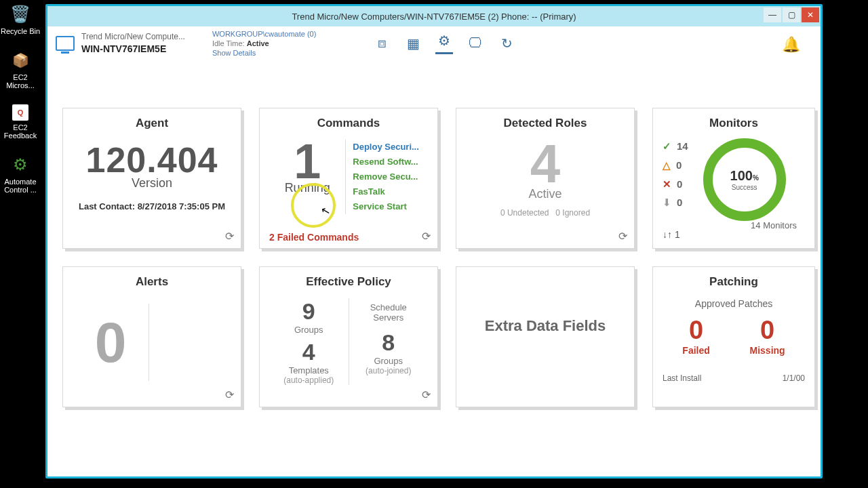  What do you see at coordinates (152, 206) in the screenshot?
I see `agent-last-contact: Last Contact: 8/27/2018 7:35:05 PM` at bounding box center [152, 206].